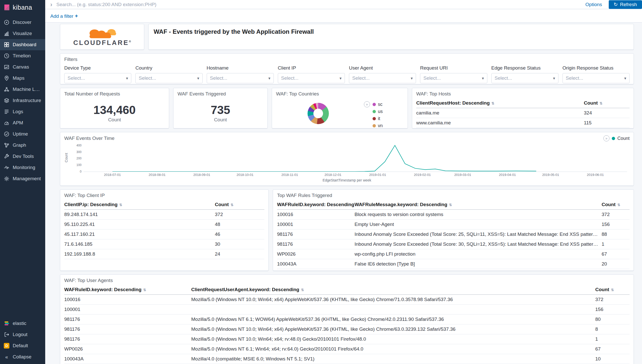  Describe the element at coordinates (388, 119) in the screenshot. I see `legend-item: it` at that location.